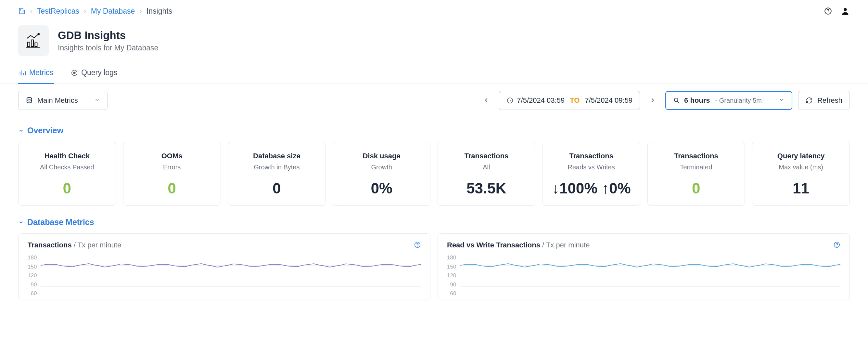  I want to click on section-overview-toggle: Overview, so click(434, 130).